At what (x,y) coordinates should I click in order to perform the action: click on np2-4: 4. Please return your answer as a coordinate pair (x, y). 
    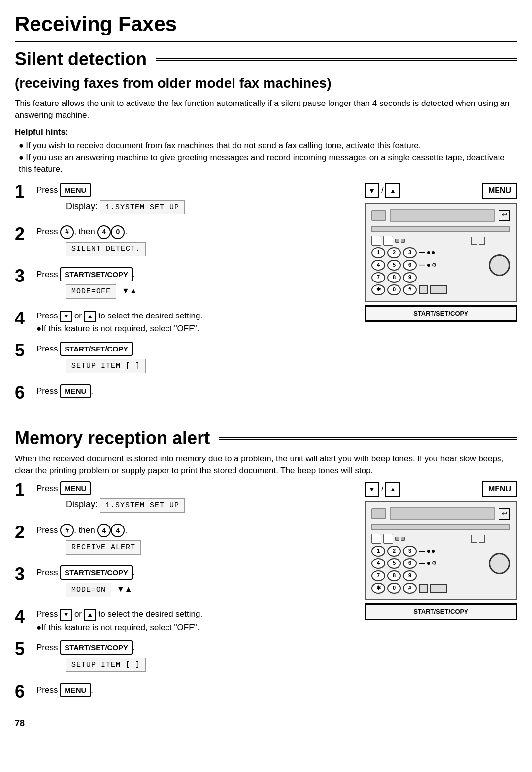
    Looking at the image, I should click on (378, 563).